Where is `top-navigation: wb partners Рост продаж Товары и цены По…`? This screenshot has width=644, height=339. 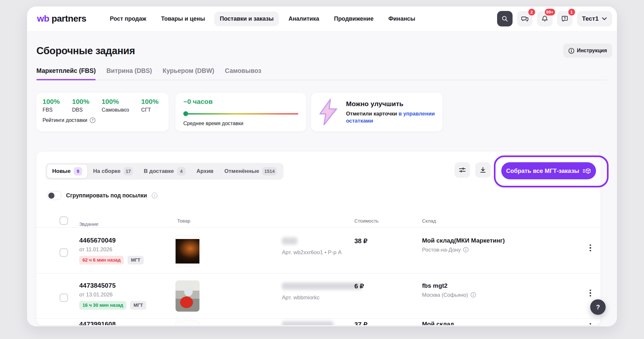
top-navigation: wb partners Рост продаж Товары и цены По… is located at coordinates (322, 19).